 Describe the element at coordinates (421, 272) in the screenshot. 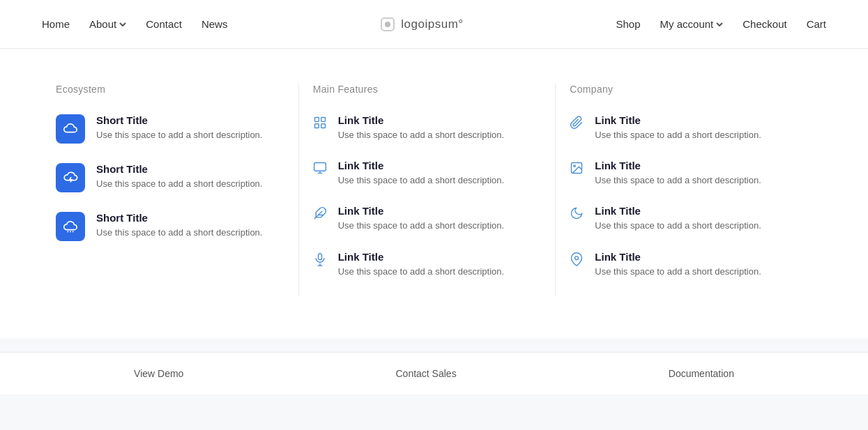

I see `feat-item-4-desc: Use this space to add a short descriptio…` at that location.